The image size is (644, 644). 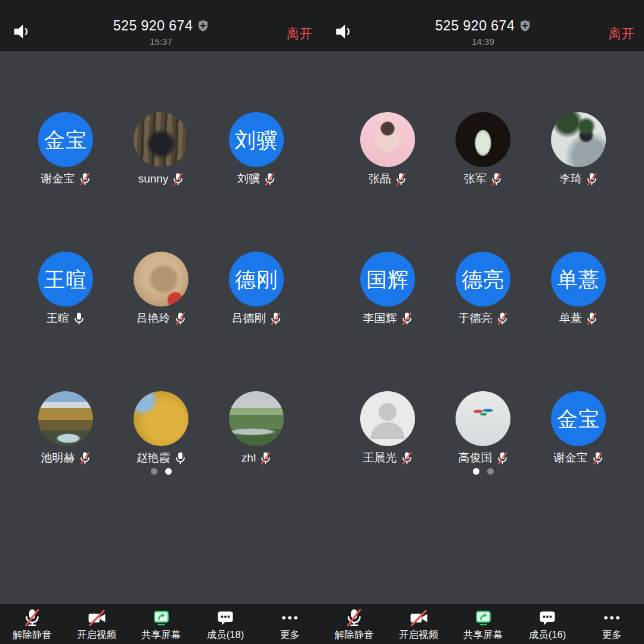 I want to click on meeting-info: 525 920 674 15:37, so click(x=161, y=32).